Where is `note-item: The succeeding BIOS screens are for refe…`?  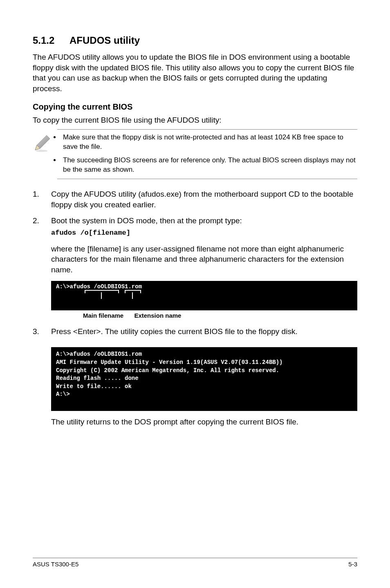
note-item: The succeeding BIOS screens are for refe… is located at coordinates (209, 165).